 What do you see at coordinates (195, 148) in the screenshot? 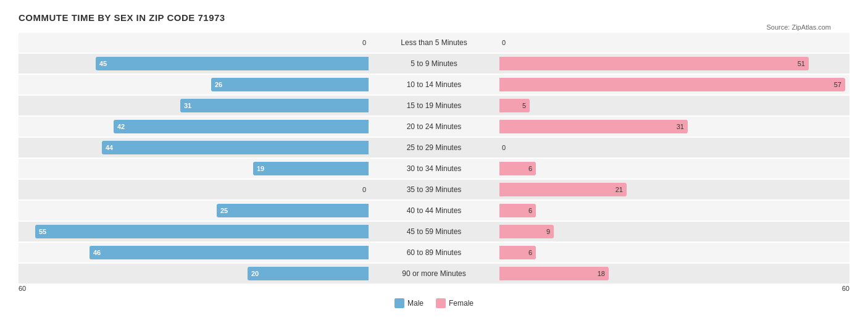
I see `left-bar-area: 44` at bounding box center [195, 148].